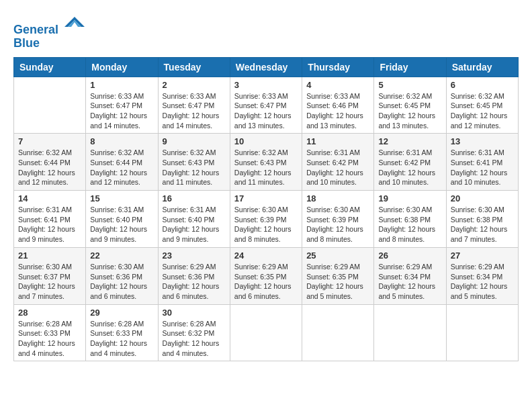  Describe the element at coordinates (122, 275) in the screenshot. I see `calendar-cell: 22Sunrise: 6:30 AM Sunset: 6:36 PM Dayli…` at that location.